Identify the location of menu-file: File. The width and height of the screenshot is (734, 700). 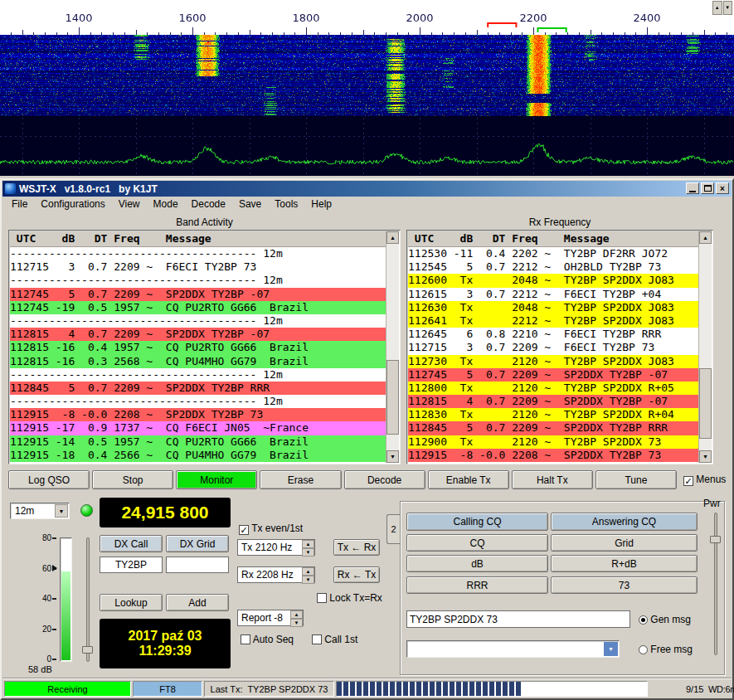
(20, 204).